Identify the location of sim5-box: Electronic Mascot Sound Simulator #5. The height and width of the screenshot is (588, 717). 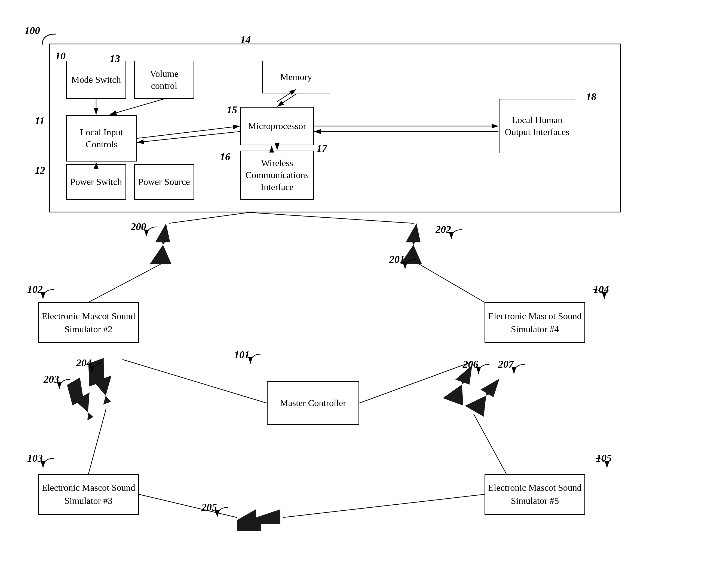
(535, 495).